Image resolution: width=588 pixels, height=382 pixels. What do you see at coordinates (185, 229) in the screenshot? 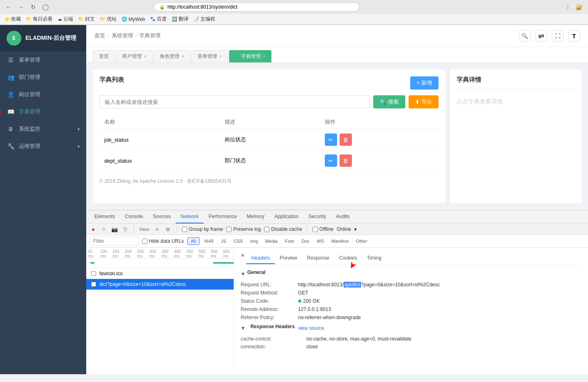
I see `group-by-frame-checkbox` at bounding box center [185, 229].